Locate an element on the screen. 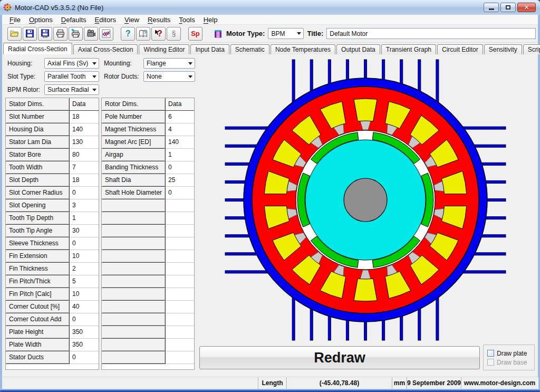 This screenshot has height=392, width=540. column-header: Data is located at coordinates (180, 104).